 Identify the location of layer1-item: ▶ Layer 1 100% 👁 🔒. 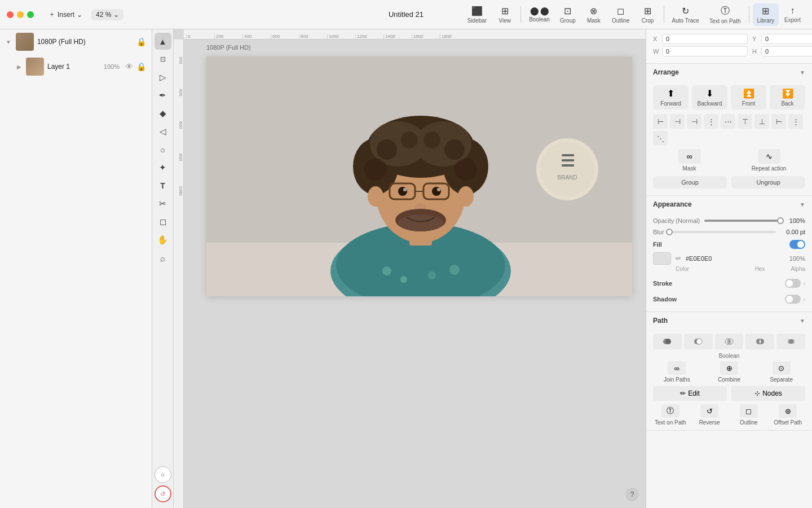
(76, 67).